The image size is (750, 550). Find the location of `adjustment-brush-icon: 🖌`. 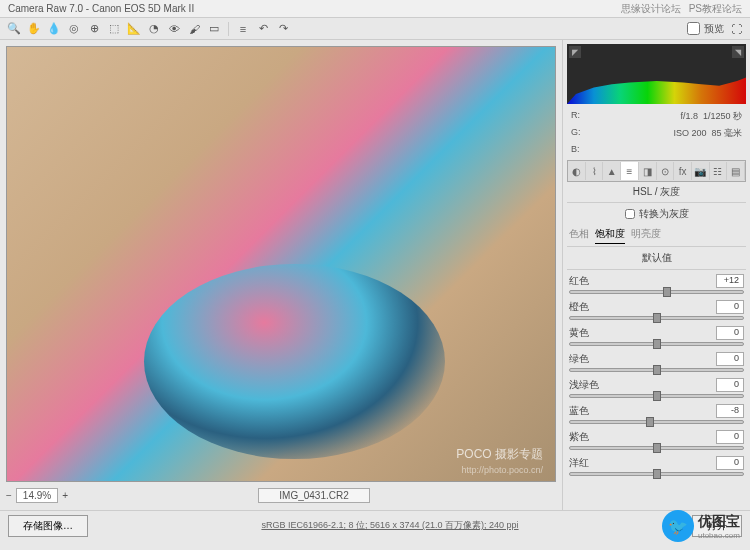

adjustment-brush-icon: 🖌 is located at coordinates (194, 29).